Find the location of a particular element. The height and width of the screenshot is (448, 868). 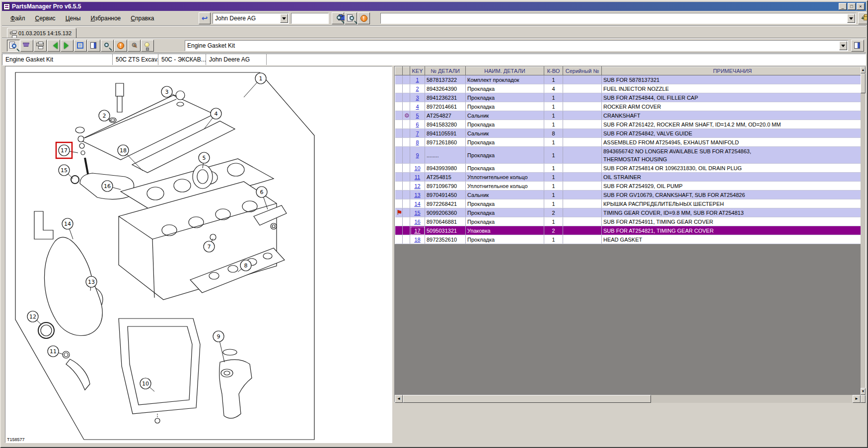

nav-back-button is located at coordinates (54, 46).